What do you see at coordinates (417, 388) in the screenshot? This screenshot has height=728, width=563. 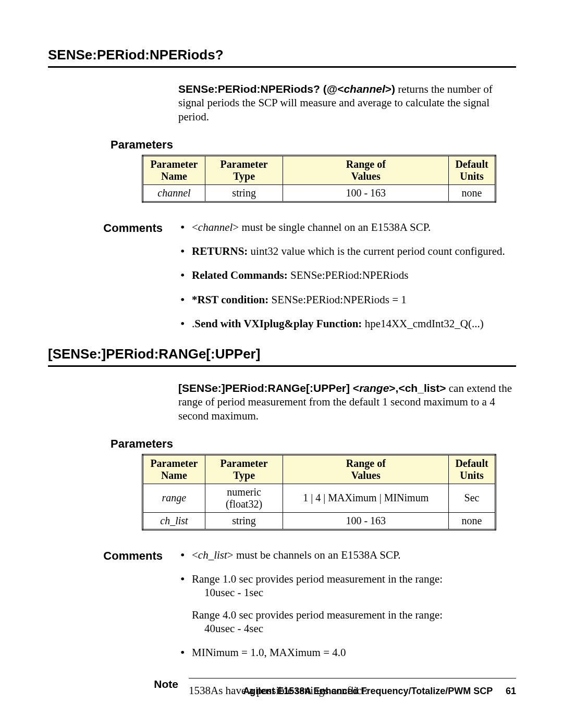 I see `section2-cmd-mid: >,<ch_list>` at bounding box center [417, 388].